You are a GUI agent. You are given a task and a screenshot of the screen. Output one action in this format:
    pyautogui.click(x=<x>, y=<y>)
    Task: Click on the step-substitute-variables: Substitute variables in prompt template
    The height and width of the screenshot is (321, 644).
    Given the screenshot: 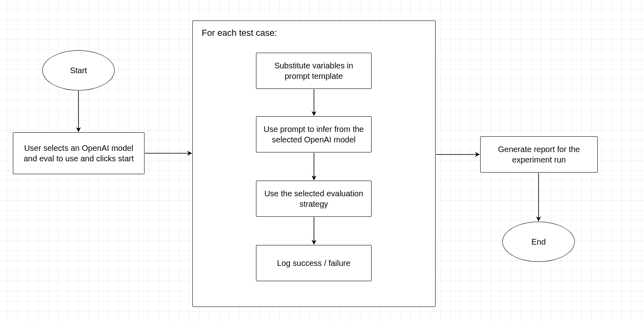 What is the action you would take?
    pyautogui.click(x=314, y=71)
    